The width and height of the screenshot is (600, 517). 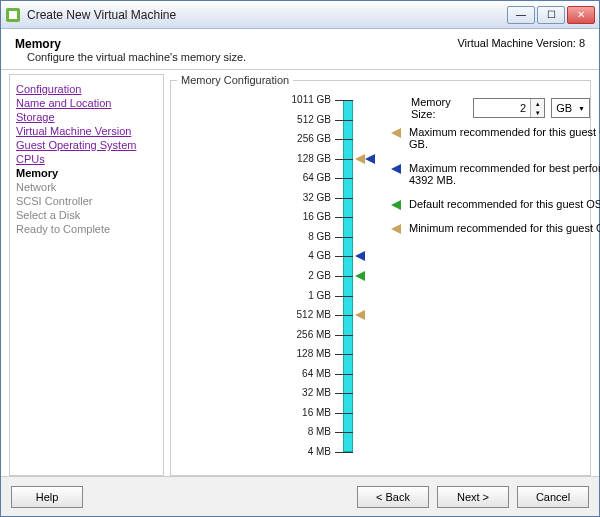 I want to click on memory-size-input, so click(x=502, y=108).